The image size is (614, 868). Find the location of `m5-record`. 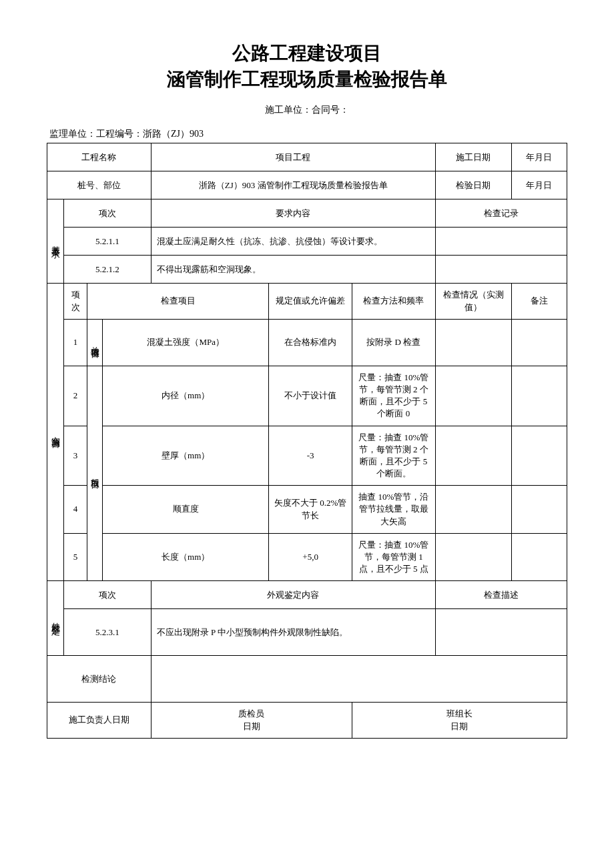

m5-record is located at coordinates (473, 557).